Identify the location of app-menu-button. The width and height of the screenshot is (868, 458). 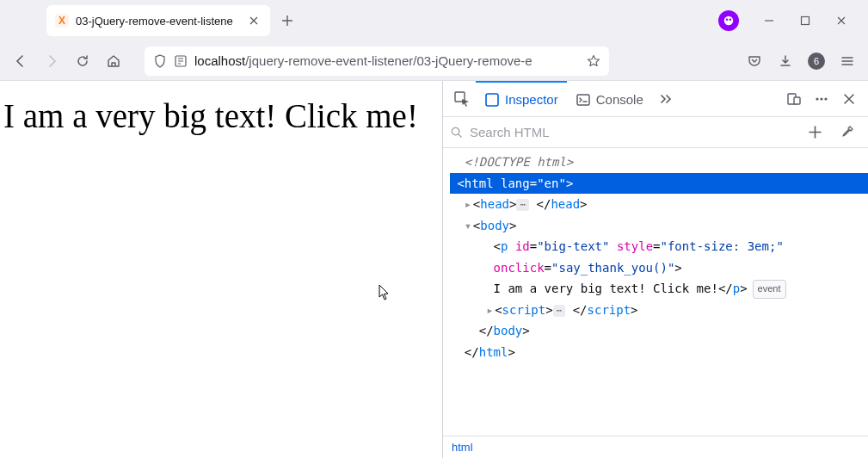
(847, 61).